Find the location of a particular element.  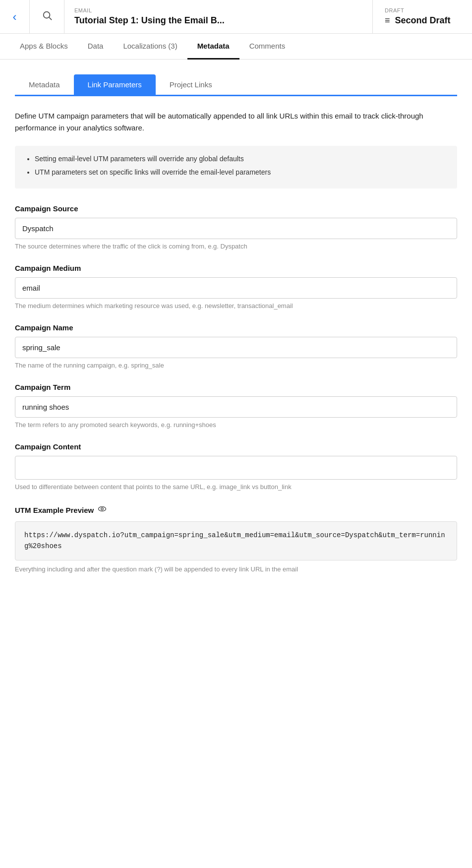

info-bullet-1: Setting email-level UTM parameters will … is located at coordinates (241, 159).